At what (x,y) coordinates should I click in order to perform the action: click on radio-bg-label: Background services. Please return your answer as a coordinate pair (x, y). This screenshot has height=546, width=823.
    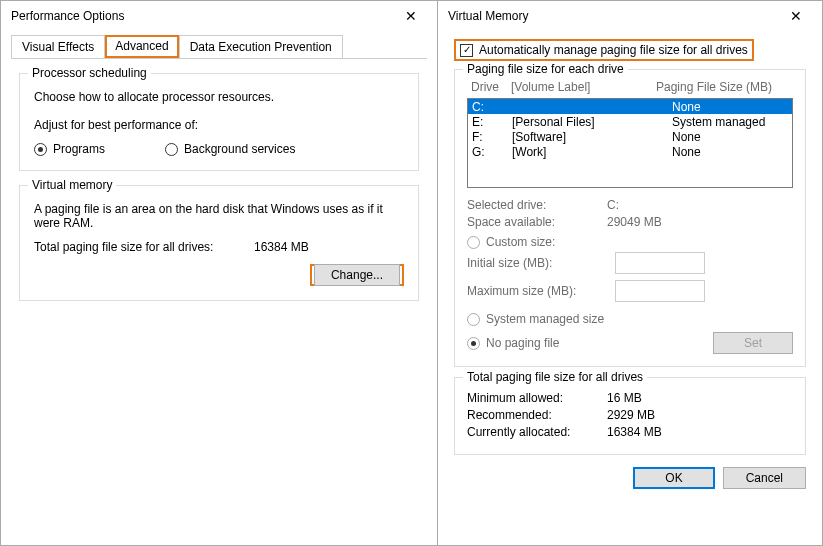
    Looking at the image, I should click on (240, 149).